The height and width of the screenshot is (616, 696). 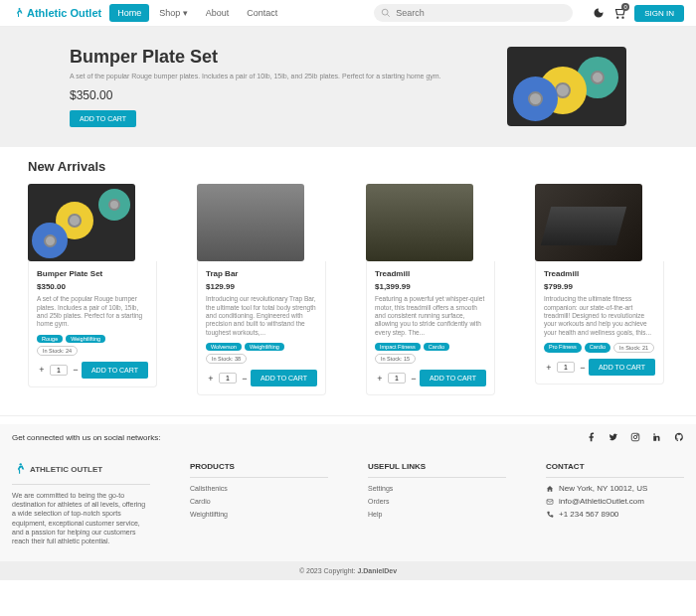 What do you see at coordinates (92, 286) in the screenshot?
I see `product-price: $350.00` at bounding box center [92, 286].